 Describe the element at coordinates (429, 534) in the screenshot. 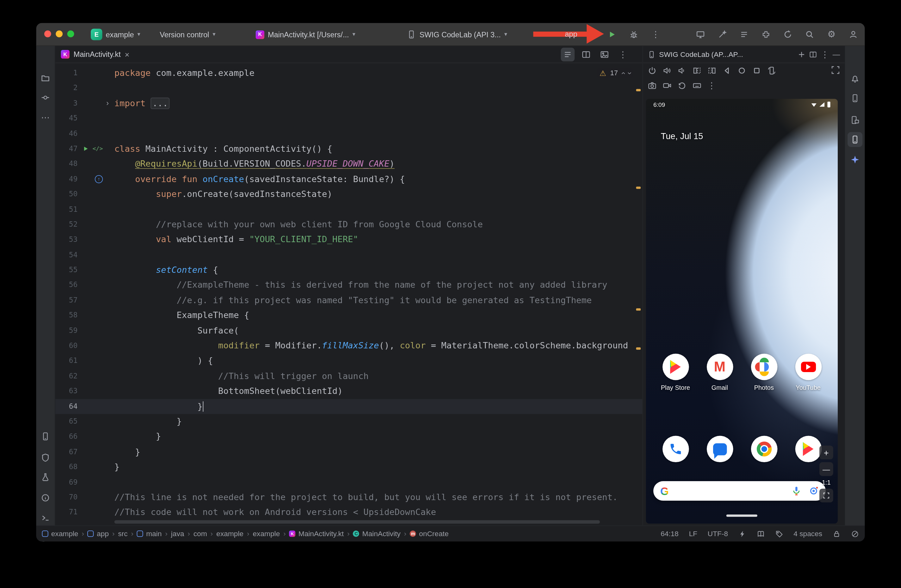

I see `breadcrumb-item: onCreate` at that location.